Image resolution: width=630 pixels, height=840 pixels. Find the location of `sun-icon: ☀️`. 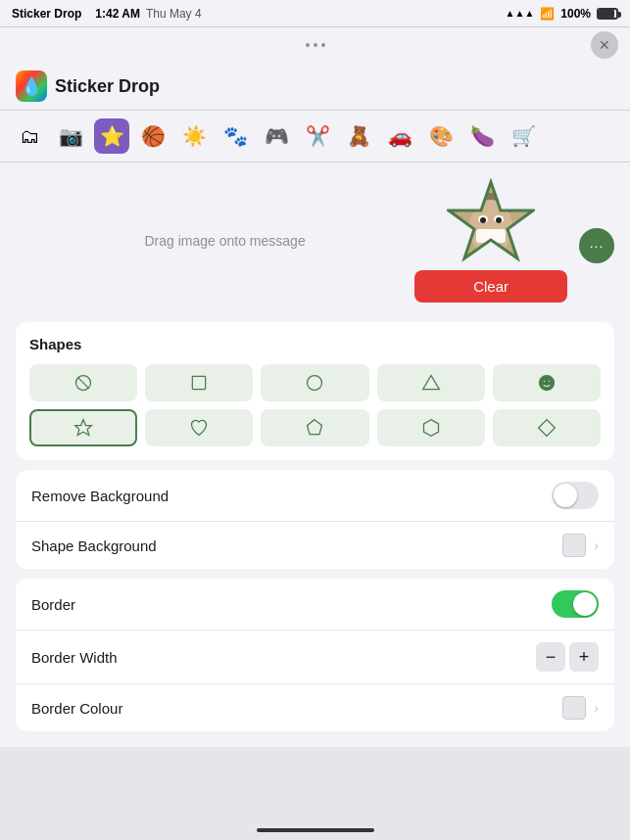

sun-icon: ☀️ is located at coordinates (194, 136).